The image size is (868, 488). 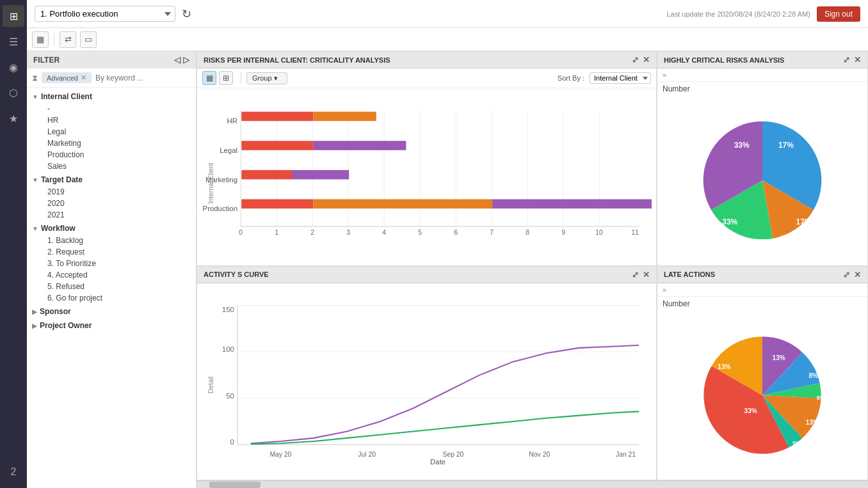 What do you see at coordinates (111, 180) in the screenshot?
I see `target-date-toggle: ▼ Target Date` at bounding box center [111, 180].